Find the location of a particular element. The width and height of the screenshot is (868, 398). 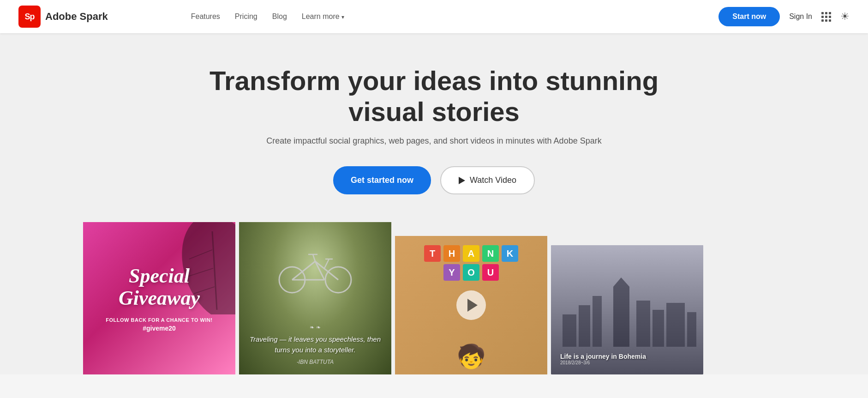

nav-actions: Start now Sign In ☀ is located at coordinates (784, 17).